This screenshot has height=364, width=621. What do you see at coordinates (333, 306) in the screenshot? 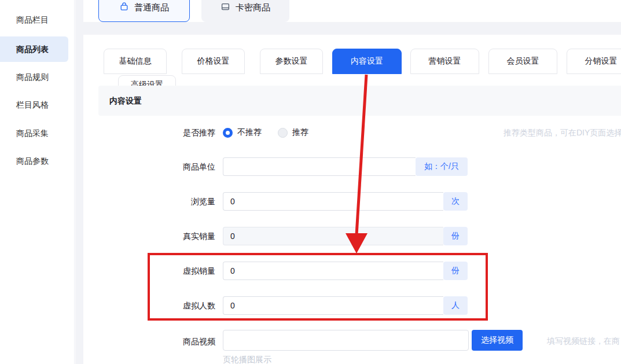
I see `virtual-people-input` at bounding box center [333, 306].